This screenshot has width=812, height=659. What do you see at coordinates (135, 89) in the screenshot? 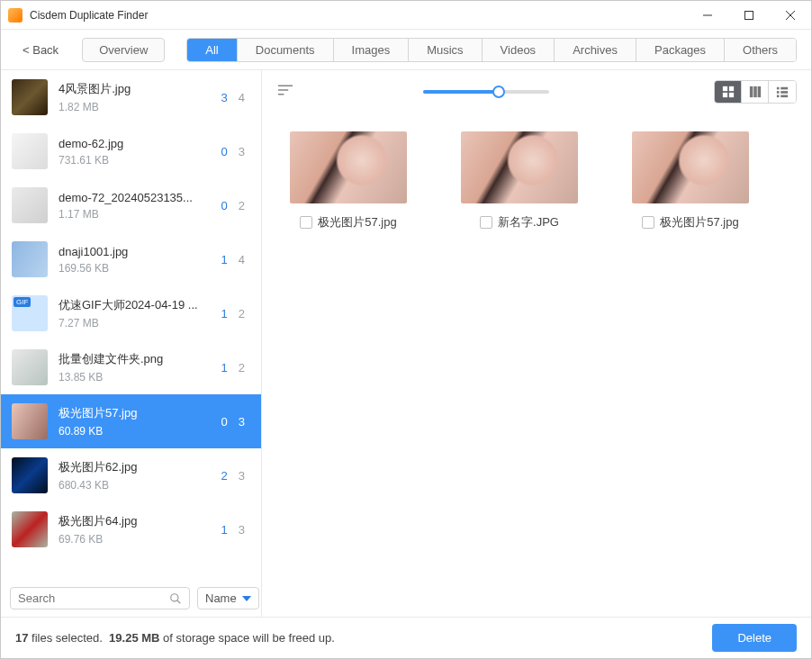
I see `file-name: 4风景图片.jpg` at bounding box center [135, 89].